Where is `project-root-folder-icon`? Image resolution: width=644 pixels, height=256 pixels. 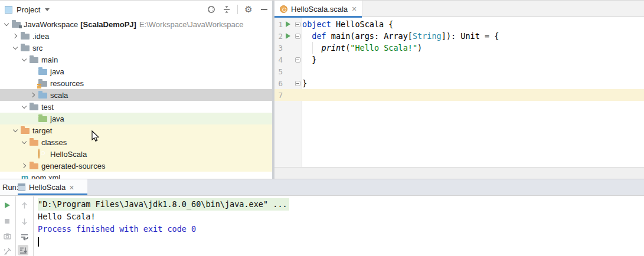
project-root-folder-icon is located at coordinates (17, 24).